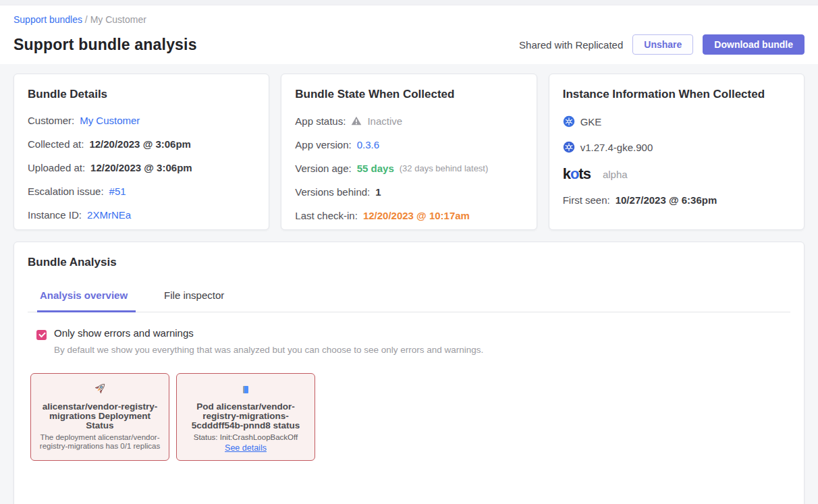 The width and height of the screenshot is (818, 504). What do you see at coordinates (246, 390) in the screenshot?
I see `broken-image-icon` at bounding box center [246, 390].